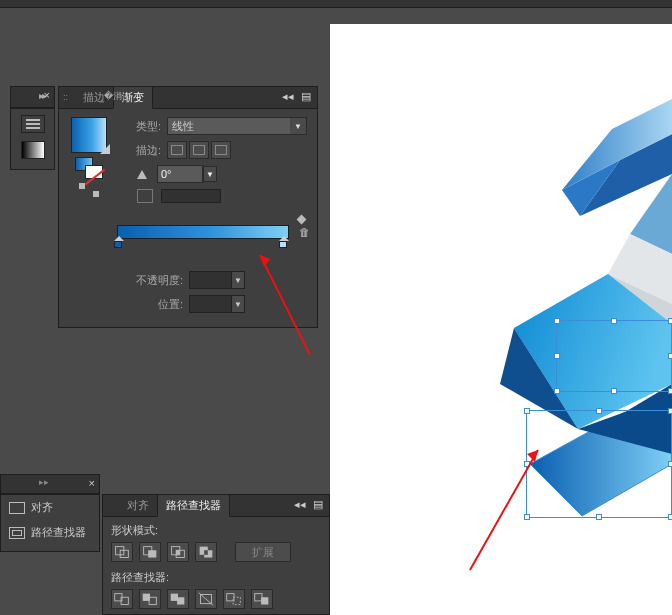  Describe the element at coordinates (33, 124) in the screenshot. I see `panel-menu-icon` at that location.